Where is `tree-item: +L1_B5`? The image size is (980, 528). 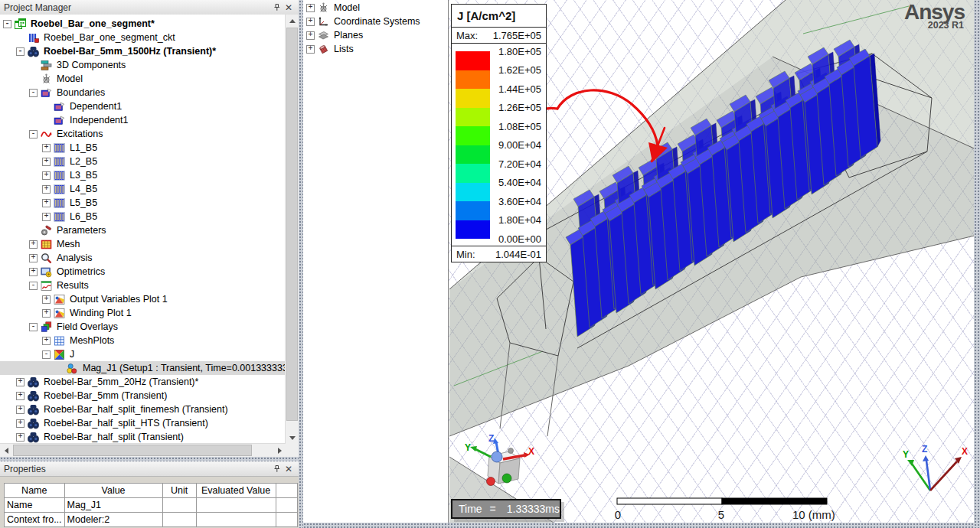
tree-item: +L1_B5 is located at coordinates (142, 148).